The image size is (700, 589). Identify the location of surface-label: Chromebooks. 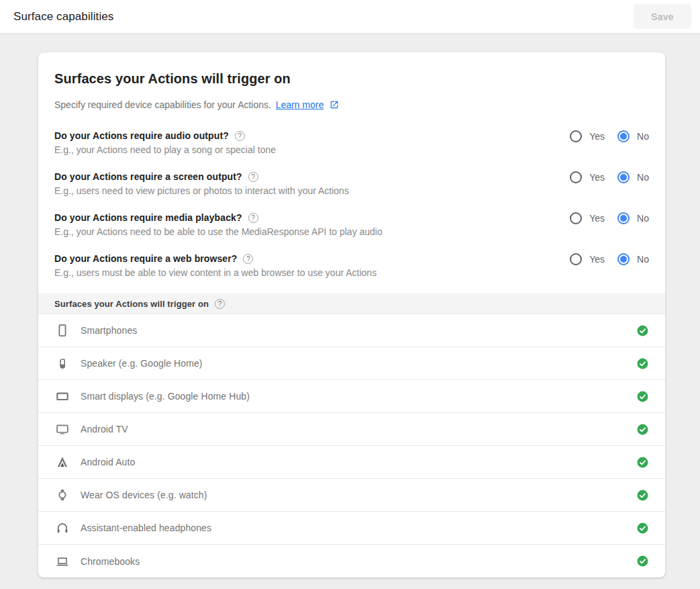
(358, 561).